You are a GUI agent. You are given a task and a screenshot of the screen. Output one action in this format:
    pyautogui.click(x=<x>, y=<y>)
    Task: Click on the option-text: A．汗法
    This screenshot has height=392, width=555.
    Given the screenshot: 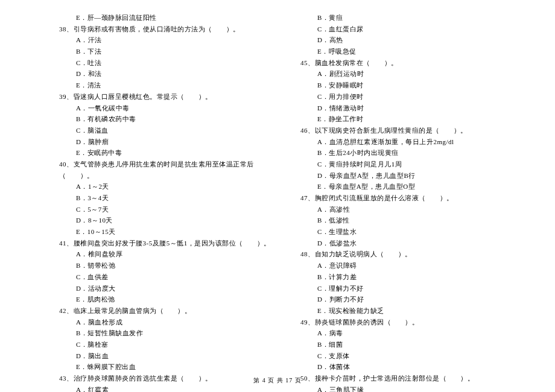 What is the action you would take?
    pyautogui.click(x=157, y=40)
    